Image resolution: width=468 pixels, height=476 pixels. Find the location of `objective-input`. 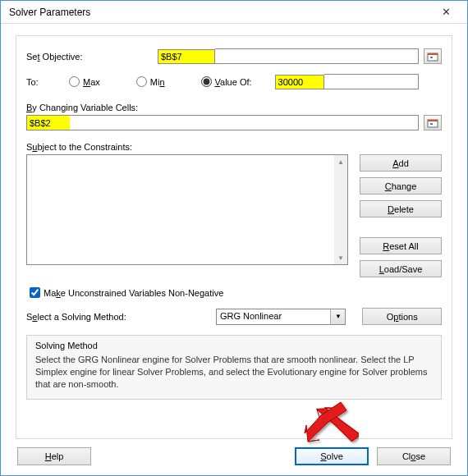

objective-input is located at coordinates (186, 57).